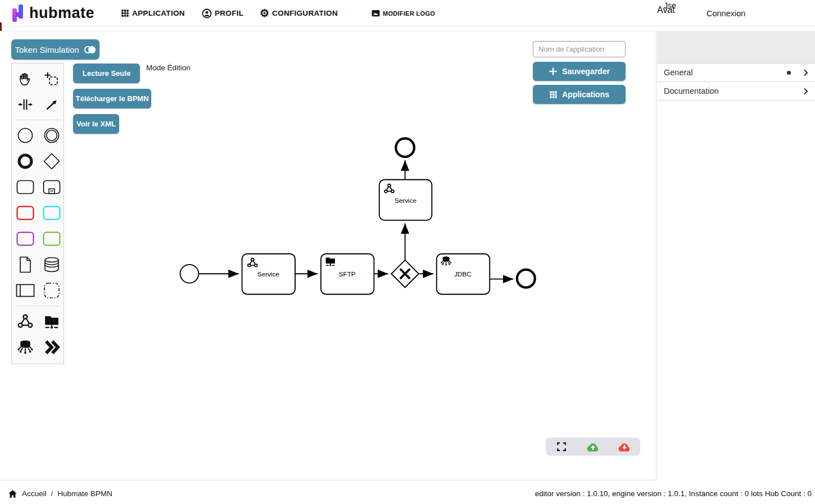 Image resolution: width=815 pixels, height=504 pixels. Describe the element at coordinates (404, 13) in the screenshot. I see `nav-modifier-logo: MODIFIER LOGO` at that location.